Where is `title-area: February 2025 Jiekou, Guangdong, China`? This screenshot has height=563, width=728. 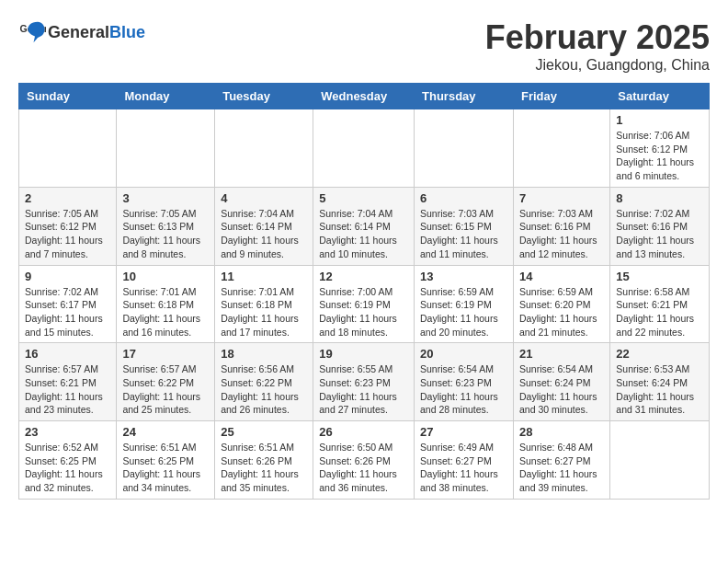 title-area: February 2025 Jiekou, Guangdong, China is located at coordinates (597, 46).